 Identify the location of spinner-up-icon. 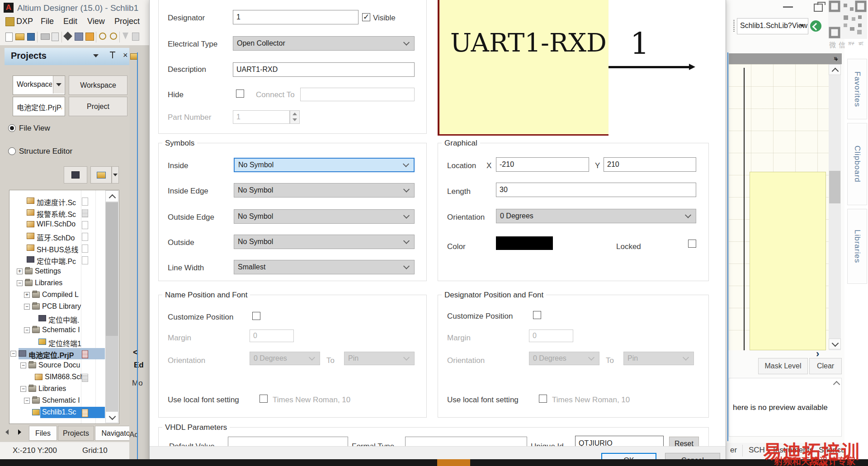
(295, 114).